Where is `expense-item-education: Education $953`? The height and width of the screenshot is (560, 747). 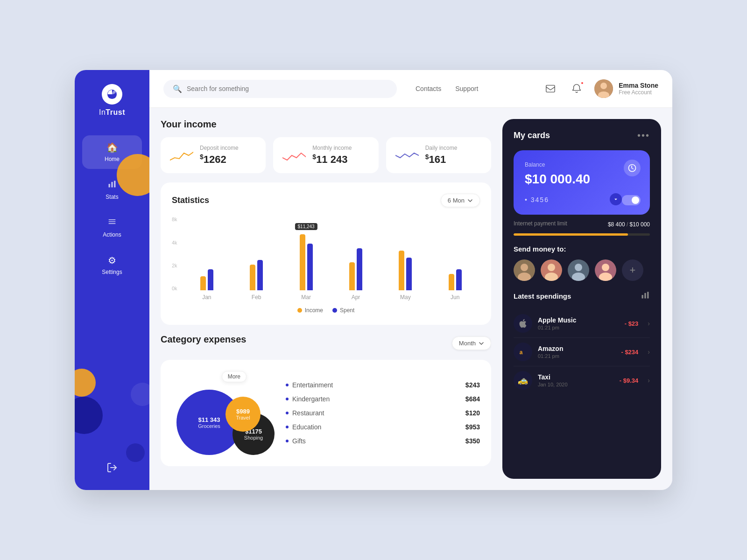
expense-item-education: Education $953 is located at coordinates (383, 427).